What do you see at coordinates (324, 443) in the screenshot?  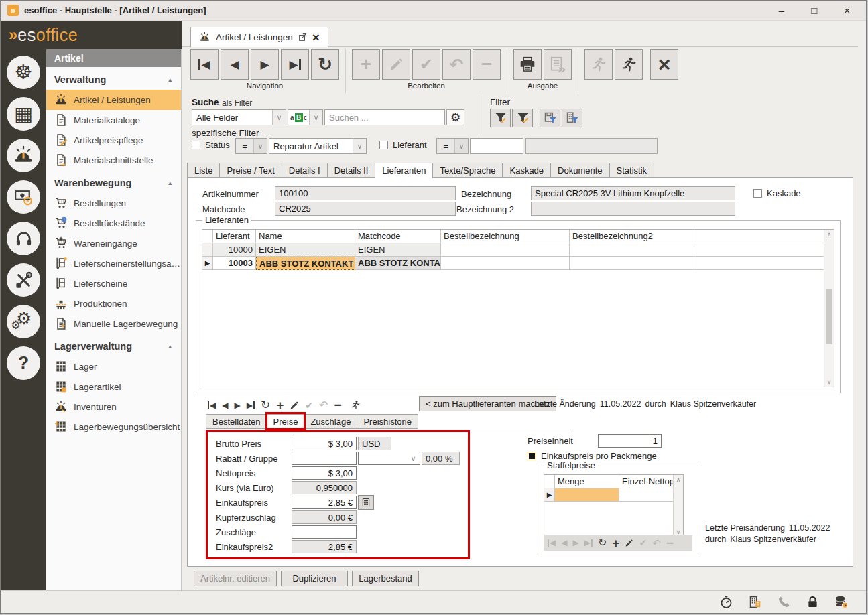 I see `brutto-field: $ 3,00` at bounding box center [324, 443].